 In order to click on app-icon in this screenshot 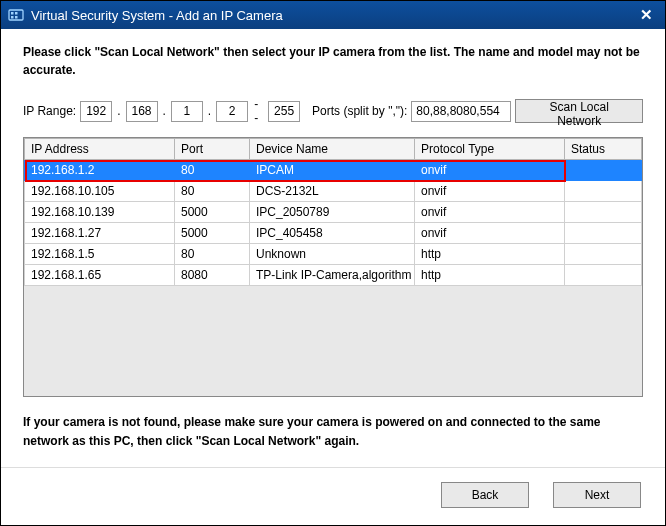, I will do `click(16, 15)`.